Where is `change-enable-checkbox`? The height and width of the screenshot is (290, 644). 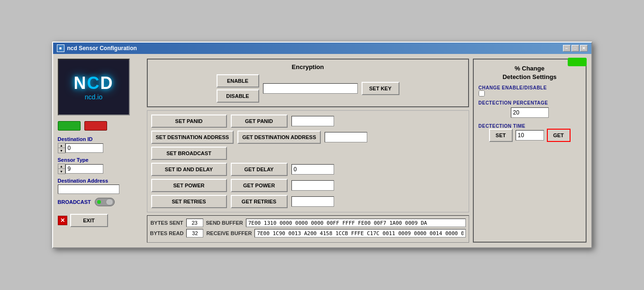
change-enable-checkbox is located at coordinates (481, 94).